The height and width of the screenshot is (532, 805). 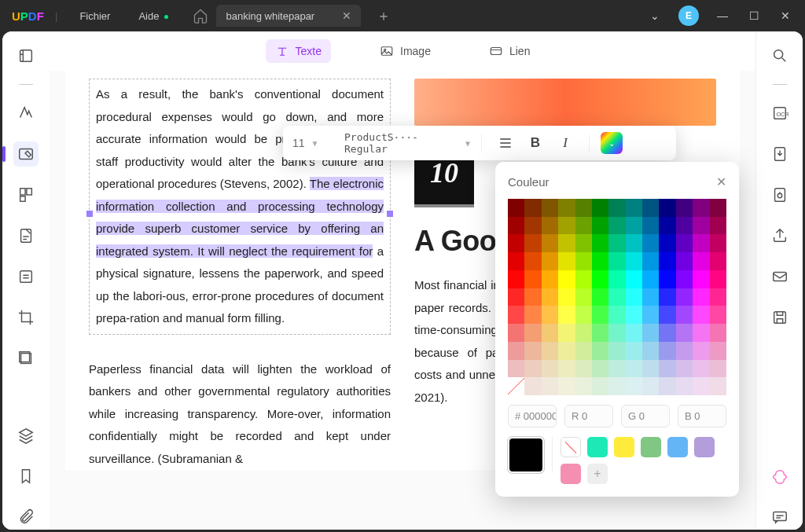 I want to click on b-input: B 0, so click(x=702, y=416).